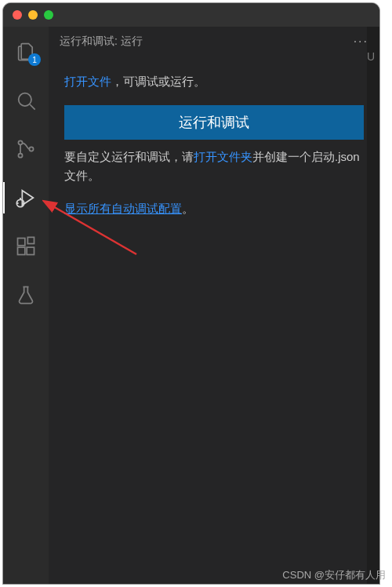  I want to click on run-and-debug-button: 运行和调试, so click(214, 122).